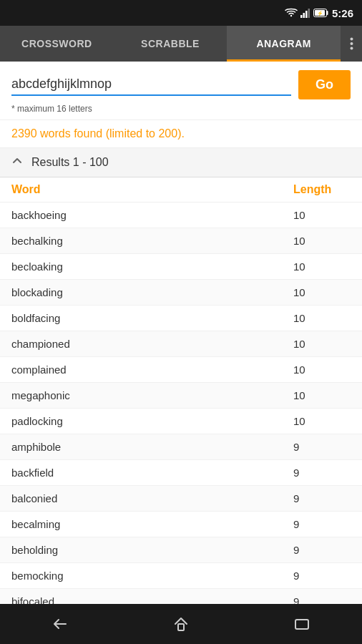 The height and width of the screenshot is (644, 362). Describe the element at coordinates (152, 240) in the screenshot. I see `word-cell: bechalking` at that location.